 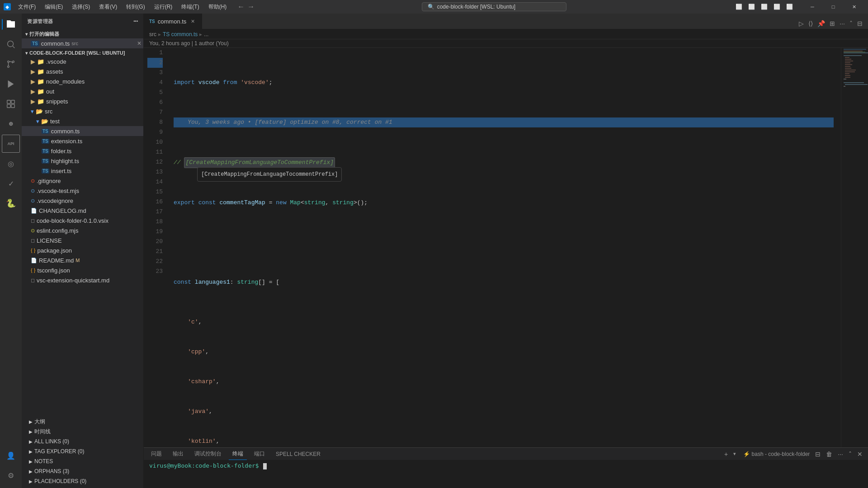 I want to click on layout-btn-5: ⬜, so click(x=789, y=7).